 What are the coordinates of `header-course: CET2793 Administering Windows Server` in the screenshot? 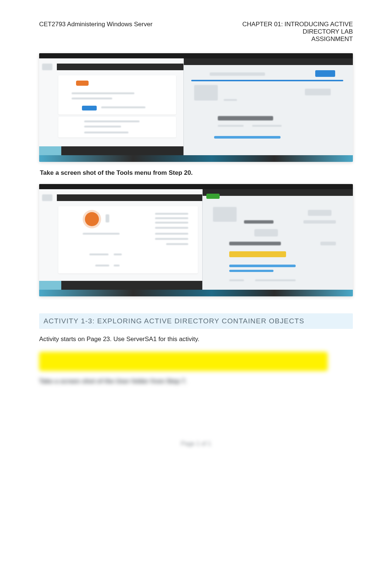 It's located at (96, 24).